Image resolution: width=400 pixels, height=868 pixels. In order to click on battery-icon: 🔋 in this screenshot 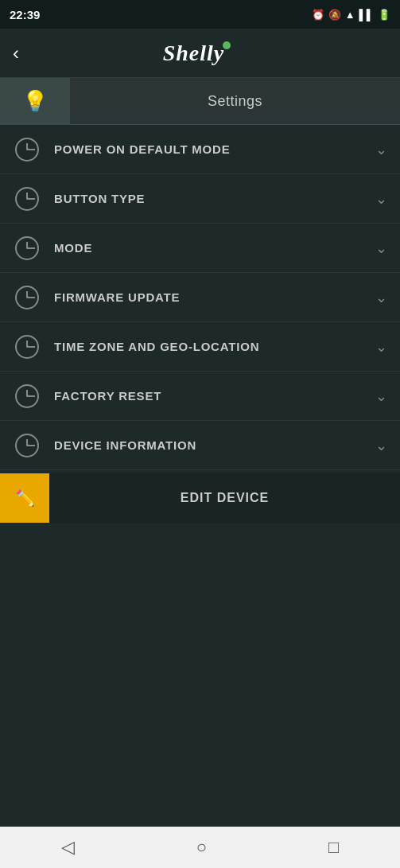, I will do `click(384, 14)`.